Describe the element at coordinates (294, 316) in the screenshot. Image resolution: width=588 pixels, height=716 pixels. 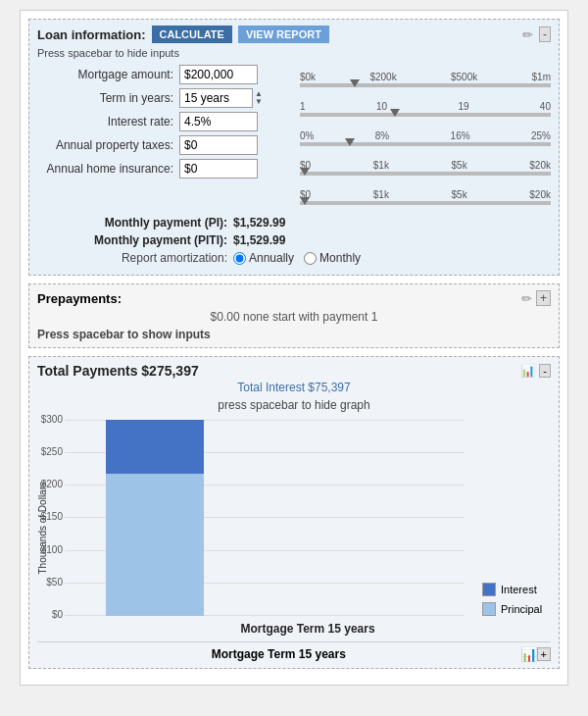
I see `prepayments-section: Prepayments: ✏ + $0.00 none start with p…` at that location.